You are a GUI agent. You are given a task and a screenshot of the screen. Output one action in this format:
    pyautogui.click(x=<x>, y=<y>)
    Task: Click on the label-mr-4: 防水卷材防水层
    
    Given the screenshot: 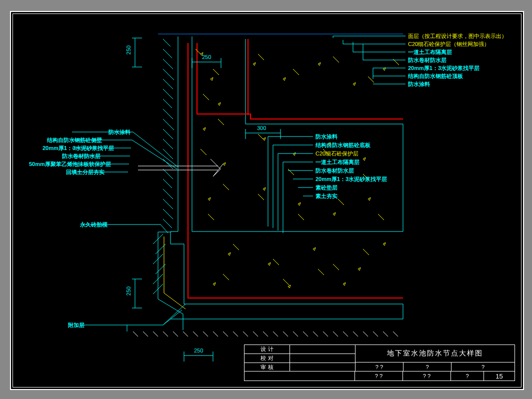 What is the action you would take?
    pyautogui.click(x=335, y=171)
    